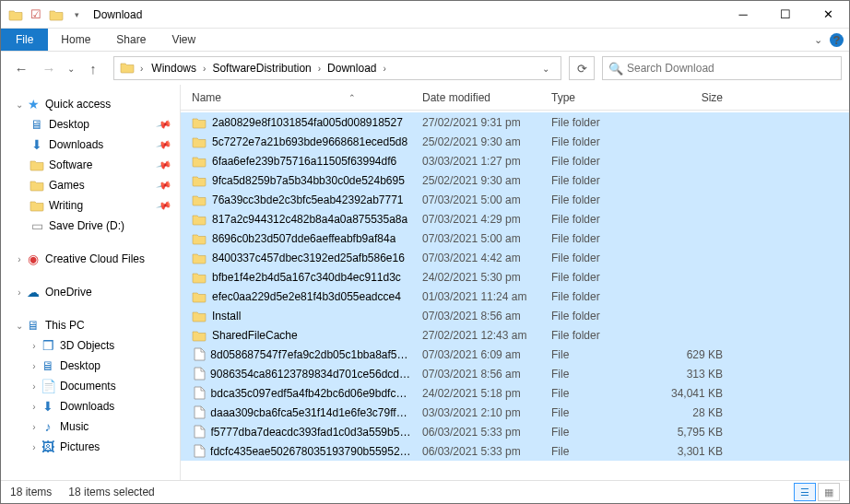 Image resolution: width=850 pixels, height=504 pixels. I want to click on qat-folder-icon, so click(56, 15).